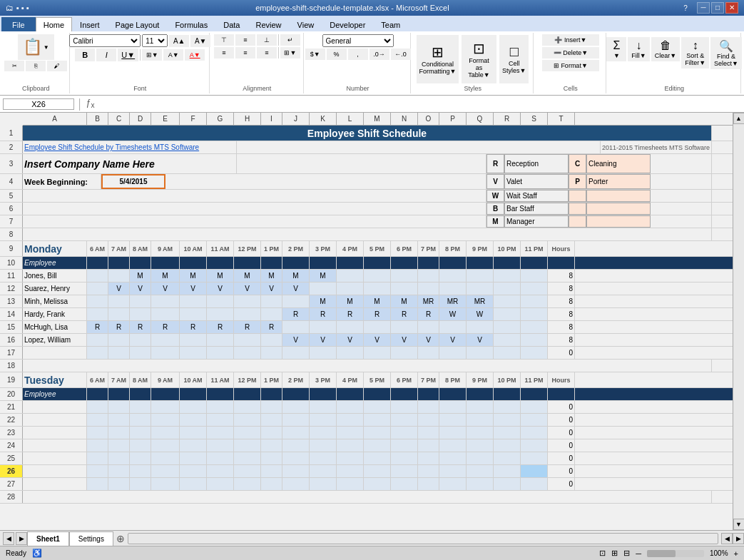  I want to click on tab-page-layout: Page Layout, so click(138, 24).